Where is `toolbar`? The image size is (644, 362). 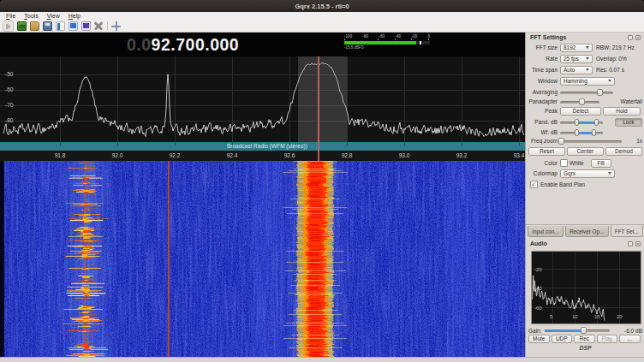 toolbar is located at coordinates (322, 27).